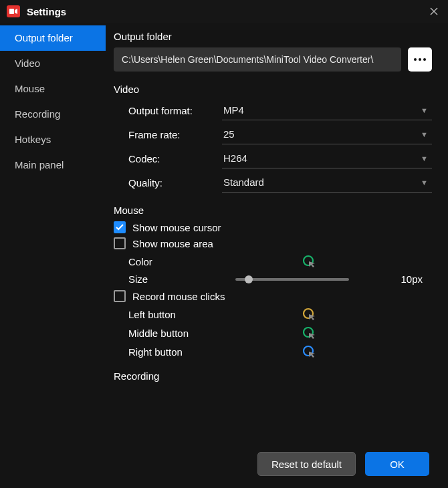 This screenshot has width=448, height=488. Describe the element at coordinates (309, 314) in the screenshot. I see `left-button-color-cursor-icon` at that location.